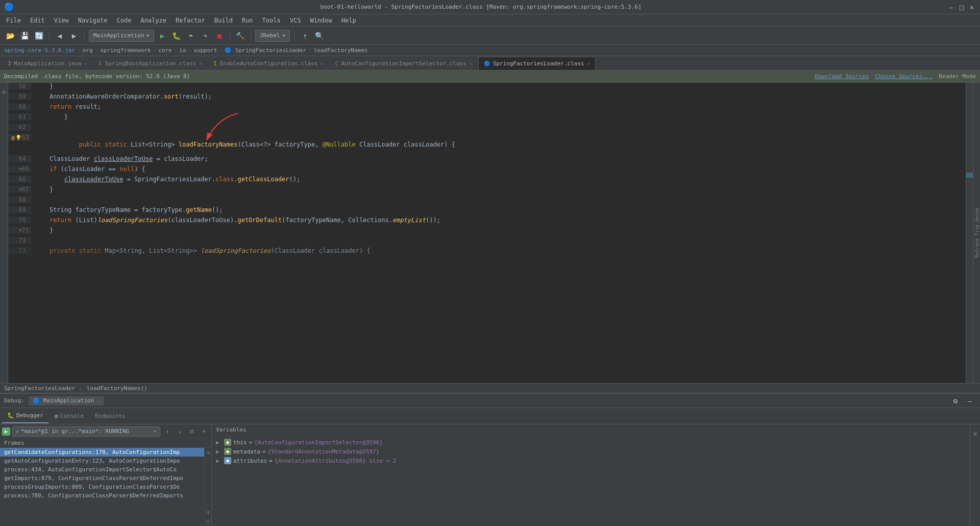 The height and width of the screenshot is (526, 980). What do you see at coordinates (86, 63) in the screenshot?
I see `close-tab-mainapplication: ✕` at bounding box center [86, 63].